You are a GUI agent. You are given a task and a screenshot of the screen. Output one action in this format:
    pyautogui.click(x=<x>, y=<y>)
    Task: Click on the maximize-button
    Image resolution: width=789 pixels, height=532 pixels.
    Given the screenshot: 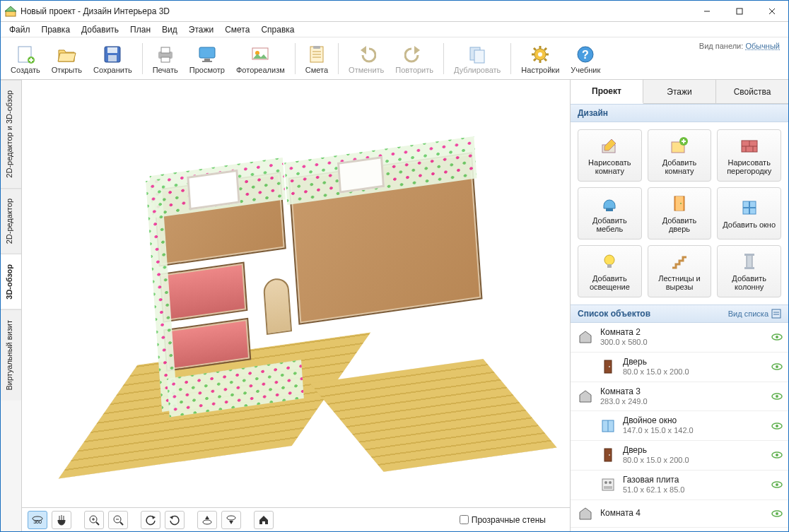 What is the action you would take?
    pyautogui.click(x=740, y=11)
    